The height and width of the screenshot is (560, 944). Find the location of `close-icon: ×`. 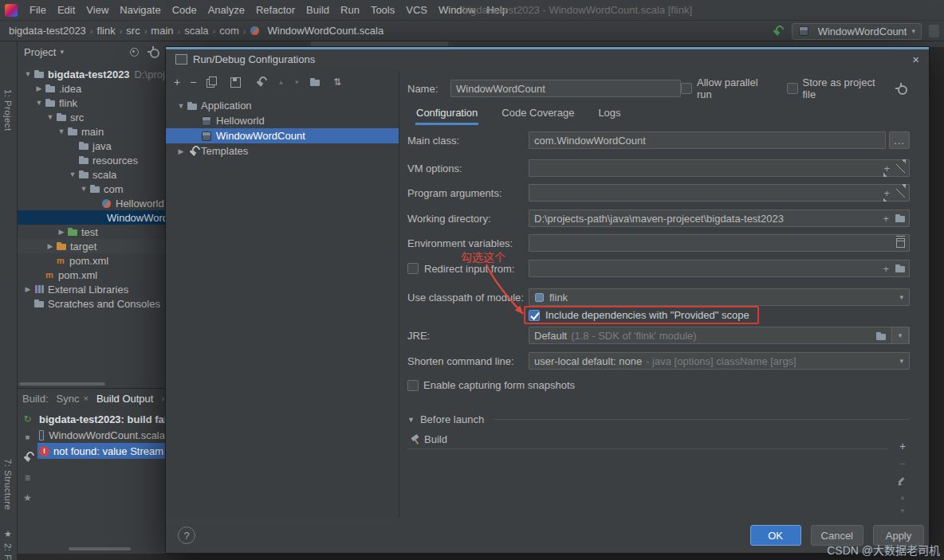

close-icon: × is located at coordinates (915, 59).